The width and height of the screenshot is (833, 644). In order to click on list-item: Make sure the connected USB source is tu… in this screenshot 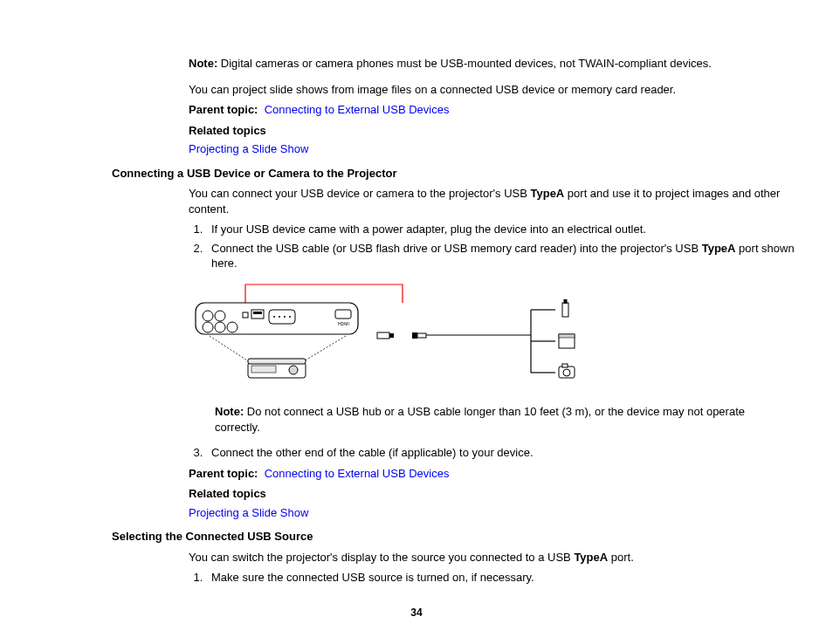, I will do `click(502, 578)`.